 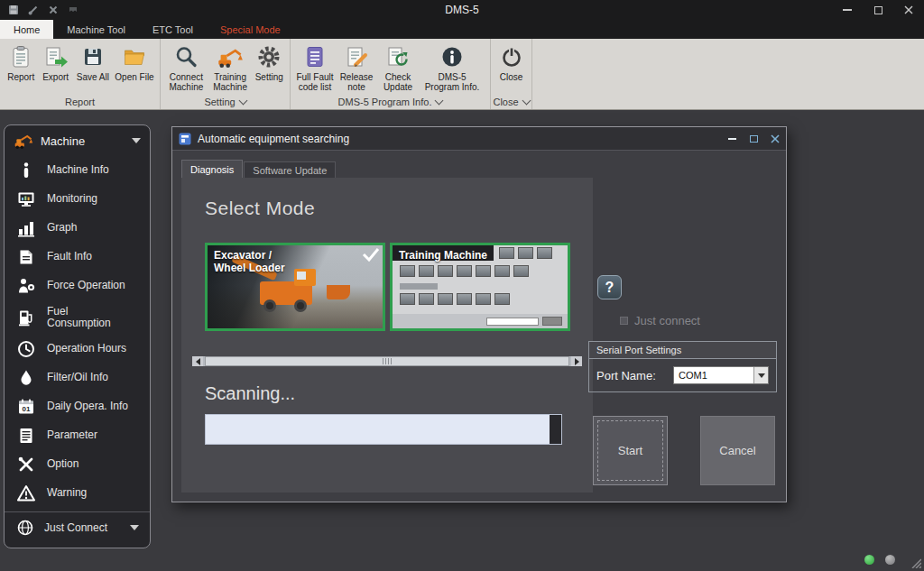 I want to click on full-fault-code-list-button: Full Fault code list, so click(x=315, y=68).